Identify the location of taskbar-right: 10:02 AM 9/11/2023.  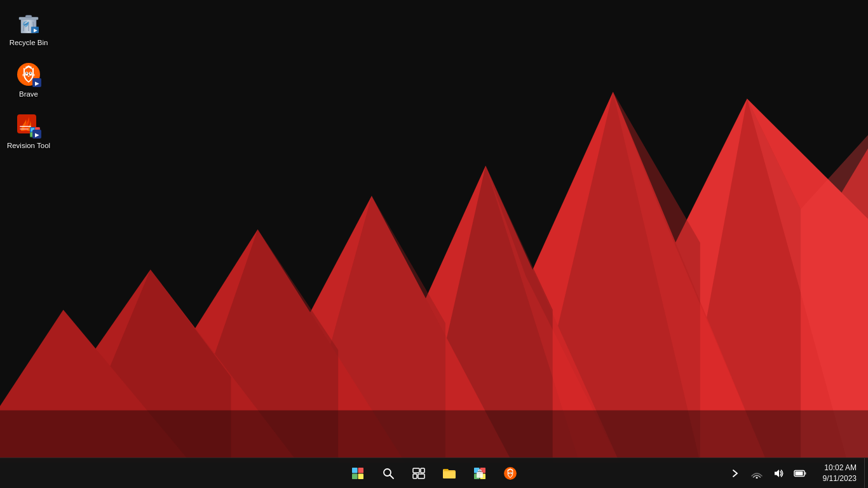
(794, 473).